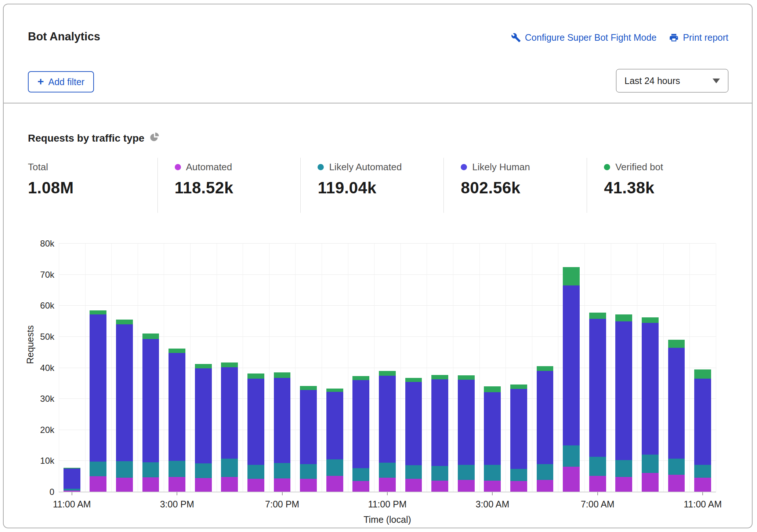 Image resolution: width=757 pixels, height=532 pixels. I want to click on stat-likely-human: Likely Human 802.56k, so click(515, 185).